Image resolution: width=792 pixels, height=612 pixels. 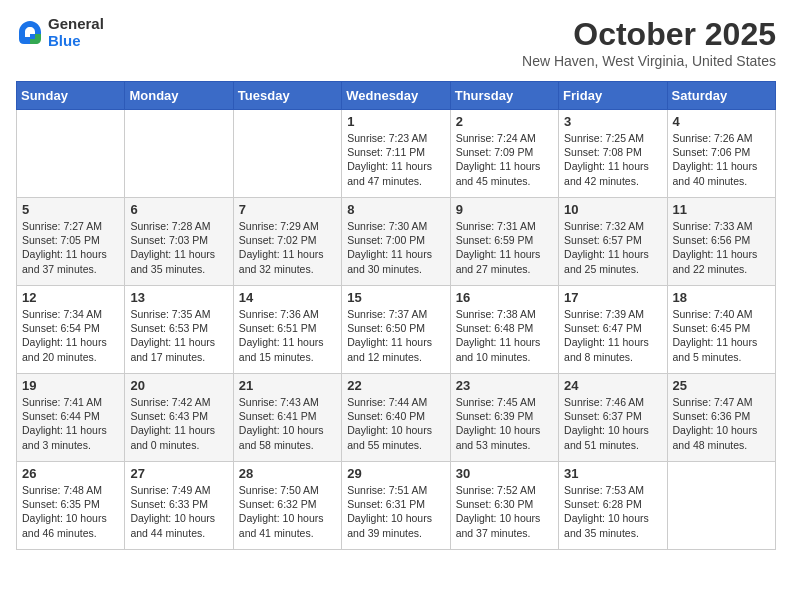 I want to click on day-number: 29, so click(x=396, y=474).